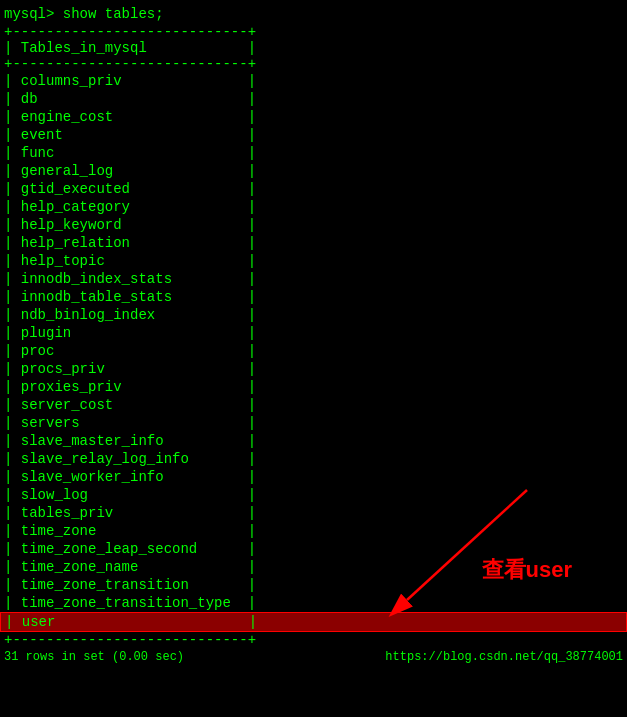 This screenshot has height=717, width=627. I want to click on table-row: | help_category |, so click(314, 207).